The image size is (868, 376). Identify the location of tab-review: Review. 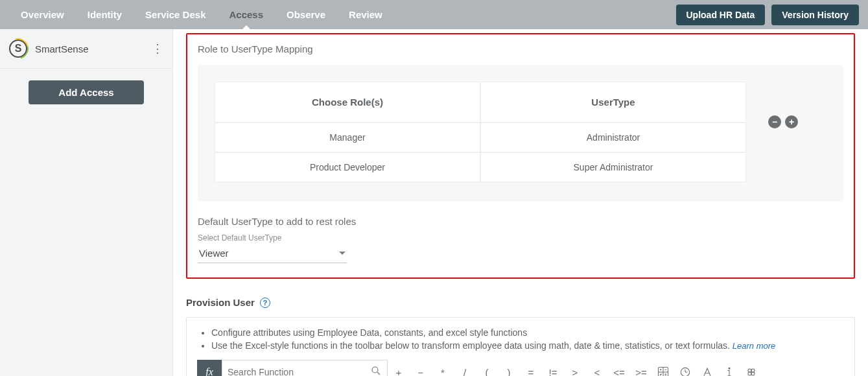
(366, 14).